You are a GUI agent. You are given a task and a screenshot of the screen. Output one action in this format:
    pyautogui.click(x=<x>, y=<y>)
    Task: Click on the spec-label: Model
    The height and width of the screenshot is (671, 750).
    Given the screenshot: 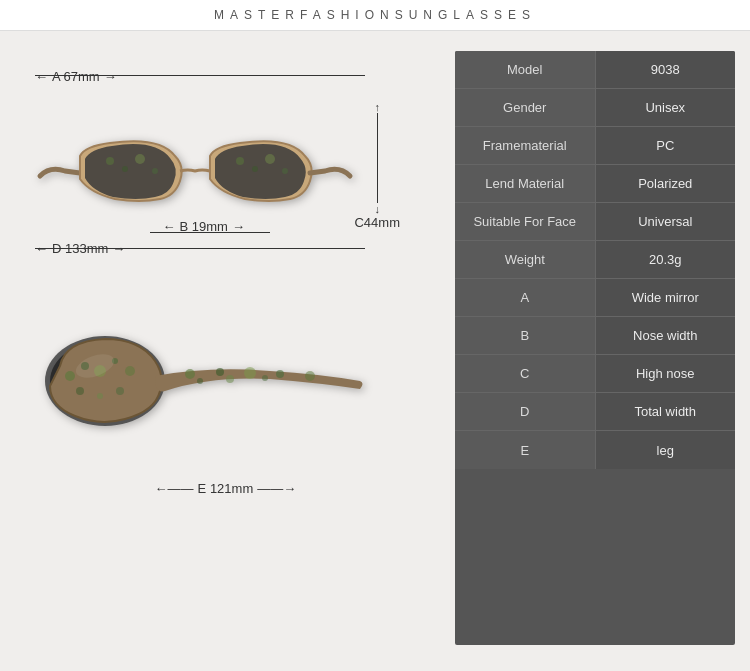 What is the action you would take?
    pyautogui.click(x=526, y=70)
    